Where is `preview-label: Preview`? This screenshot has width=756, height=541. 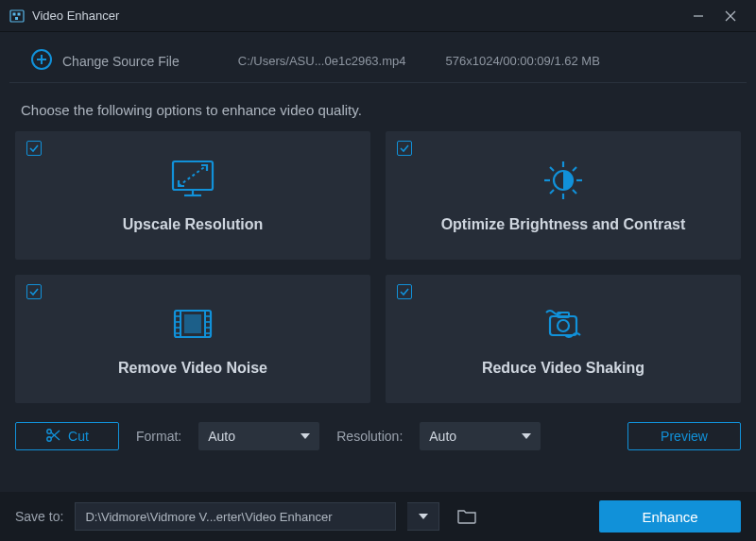 preview-label: Preview is located at coordinates (684, 436).